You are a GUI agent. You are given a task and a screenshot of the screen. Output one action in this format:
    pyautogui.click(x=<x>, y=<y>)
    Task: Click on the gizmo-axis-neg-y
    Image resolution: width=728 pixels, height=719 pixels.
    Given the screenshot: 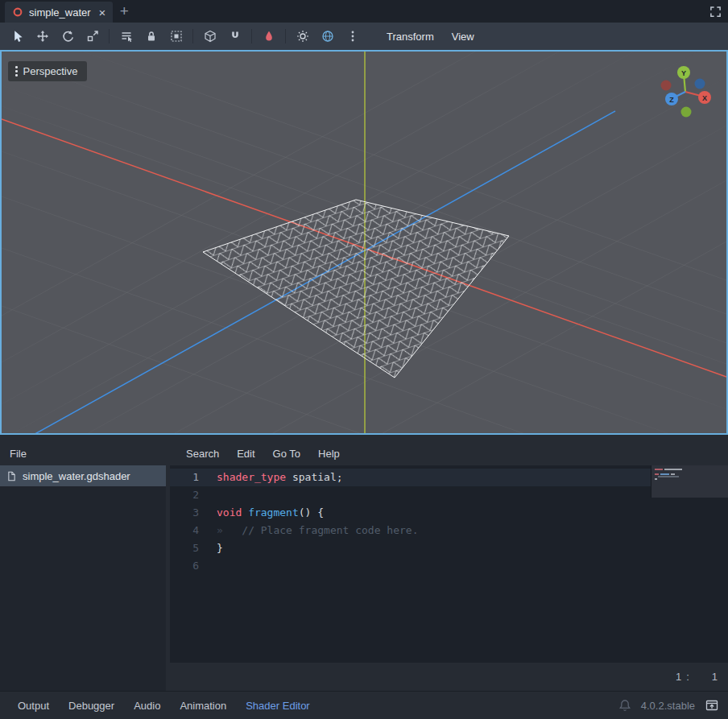 What is the action you would take?
    pyautogui.click(x=686, y=113)
    